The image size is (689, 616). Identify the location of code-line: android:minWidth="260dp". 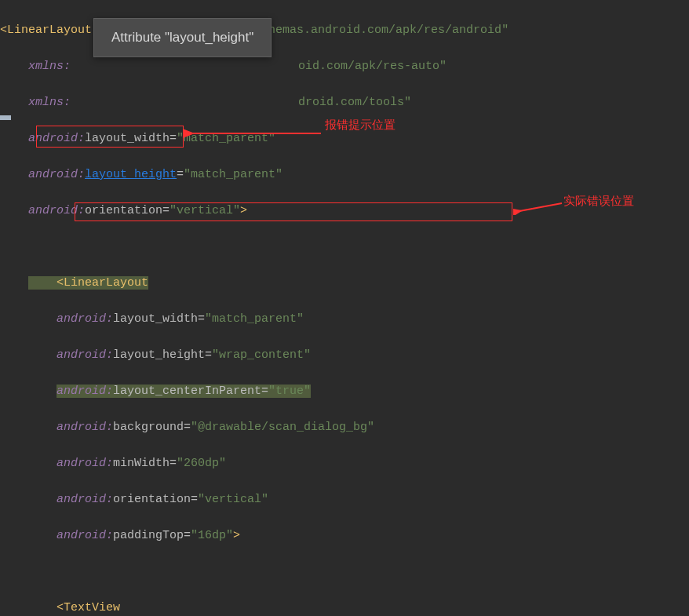
(344, 463).